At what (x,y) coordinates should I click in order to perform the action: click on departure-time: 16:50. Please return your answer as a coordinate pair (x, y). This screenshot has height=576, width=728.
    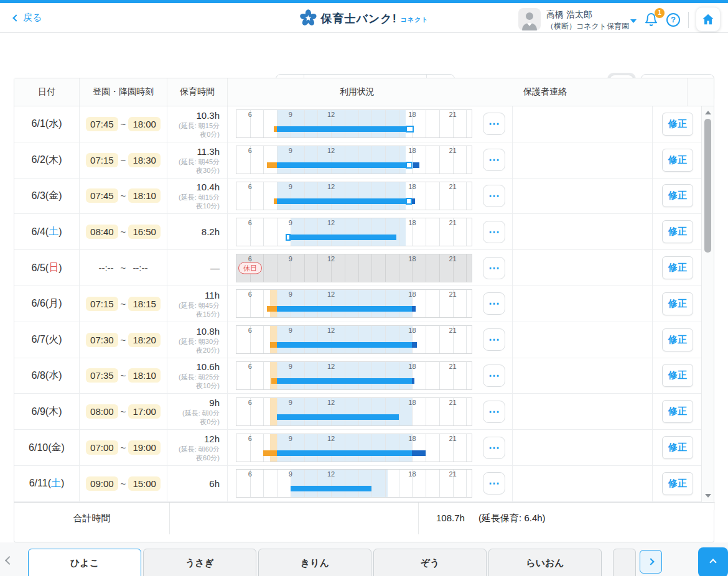
    Looking at the image, I should click on (144, 231).